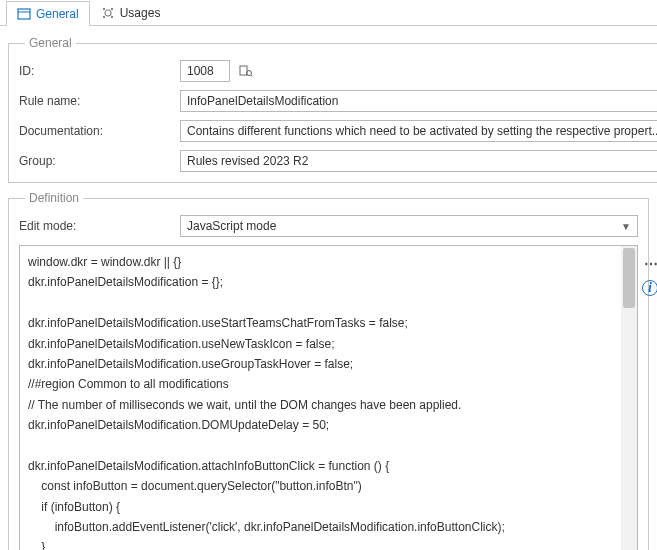  I want to click on general-legend: General, so click(50, 43).